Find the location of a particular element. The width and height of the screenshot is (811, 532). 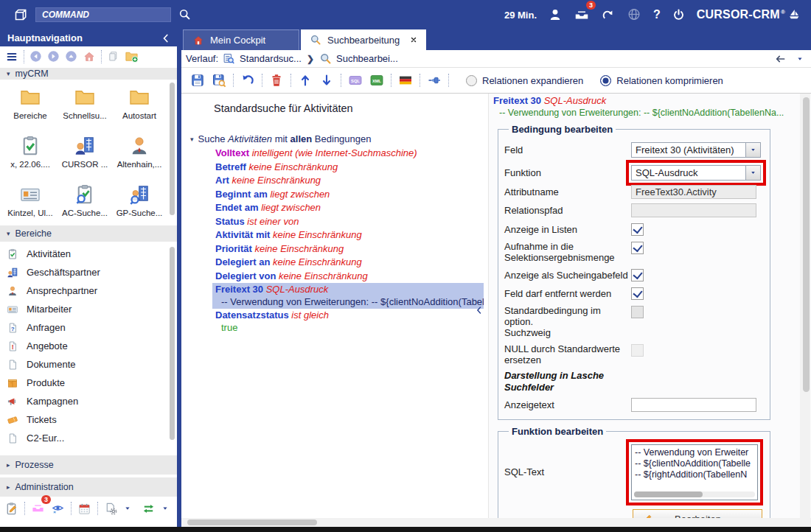

help-button: ? is located at coordinates (657, 15).